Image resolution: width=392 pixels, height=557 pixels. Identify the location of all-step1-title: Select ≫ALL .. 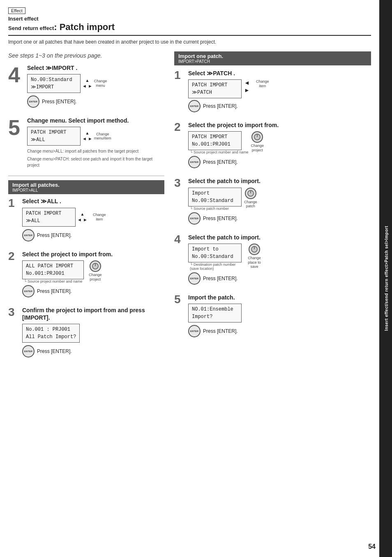
(93, 201).